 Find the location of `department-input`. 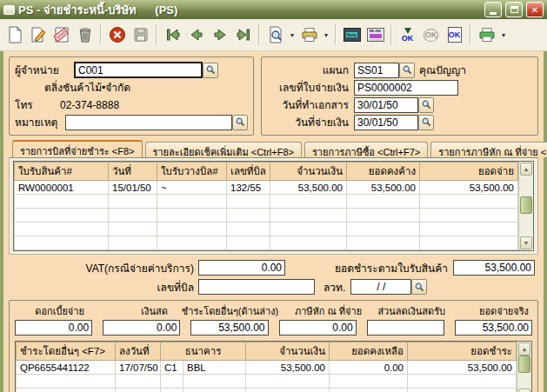

department-input is located at coordinates (377, 70).